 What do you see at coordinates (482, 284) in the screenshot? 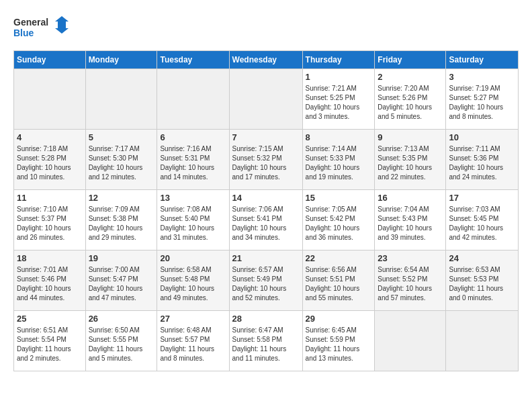
I see `day-info: Sunrise: 6:53 AM Sunset: 5:53 PM Dayligh…` at bounding box center [482, 284].